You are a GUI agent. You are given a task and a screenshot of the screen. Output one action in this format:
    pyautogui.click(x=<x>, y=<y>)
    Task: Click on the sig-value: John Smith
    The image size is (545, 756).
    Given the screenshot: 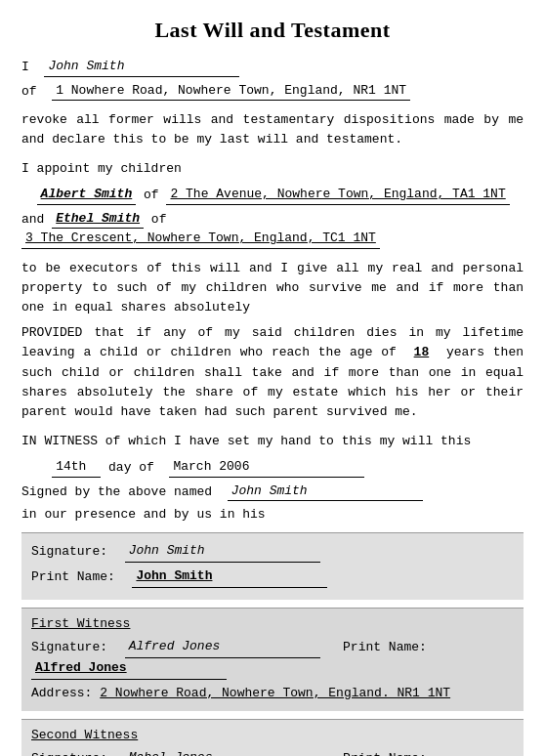 What is the action you would take?
    pyautogui.click(x=223, y=552)
    